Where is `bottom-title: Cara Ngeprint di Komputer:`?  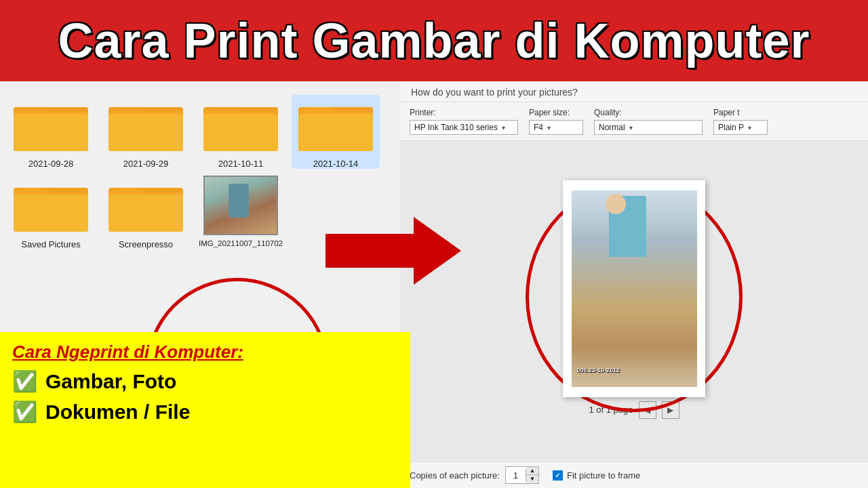 bottom-title: Cara Ngeprint di Komputer: is located at coordinates (205, 352).